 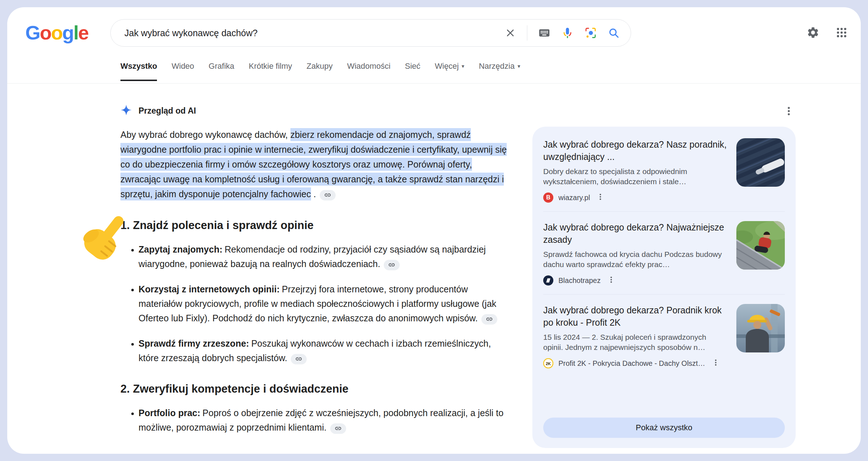 I want to click on logo-letter: e, so click(x=83, y=33).